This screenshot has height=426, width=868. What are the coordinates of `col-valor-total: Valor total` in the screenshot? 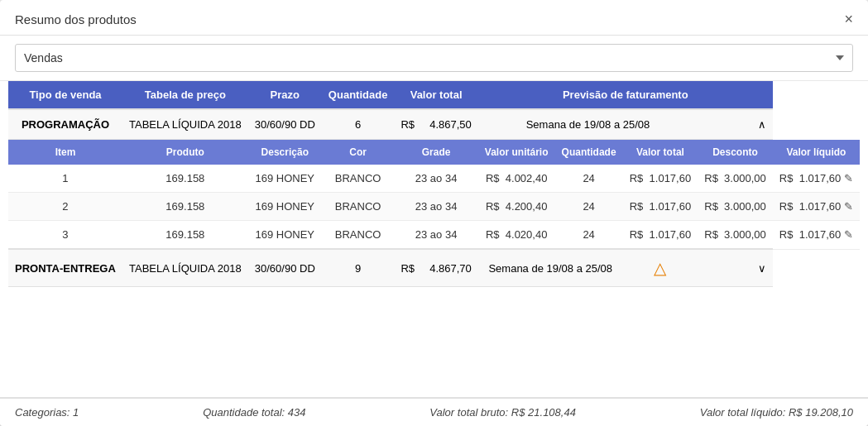 It's located at (435, 95).